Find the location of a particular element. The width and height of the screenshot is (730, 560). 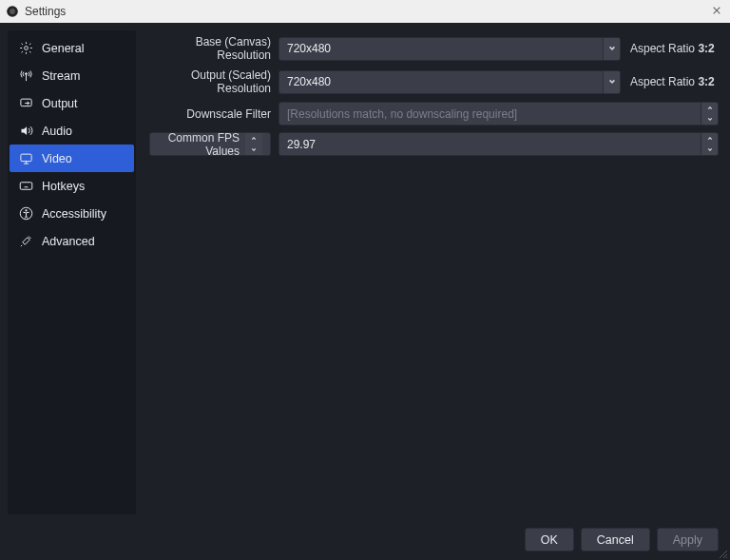

keyboard-icon is located at coordinates (27, 186).